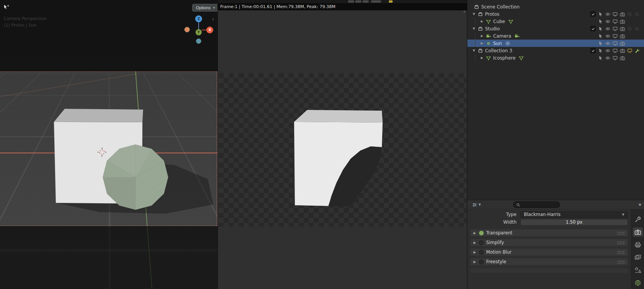  Describe the element at coordinates (481, 262) in the screenshot. I see `freestyle-checkbox` at that location.